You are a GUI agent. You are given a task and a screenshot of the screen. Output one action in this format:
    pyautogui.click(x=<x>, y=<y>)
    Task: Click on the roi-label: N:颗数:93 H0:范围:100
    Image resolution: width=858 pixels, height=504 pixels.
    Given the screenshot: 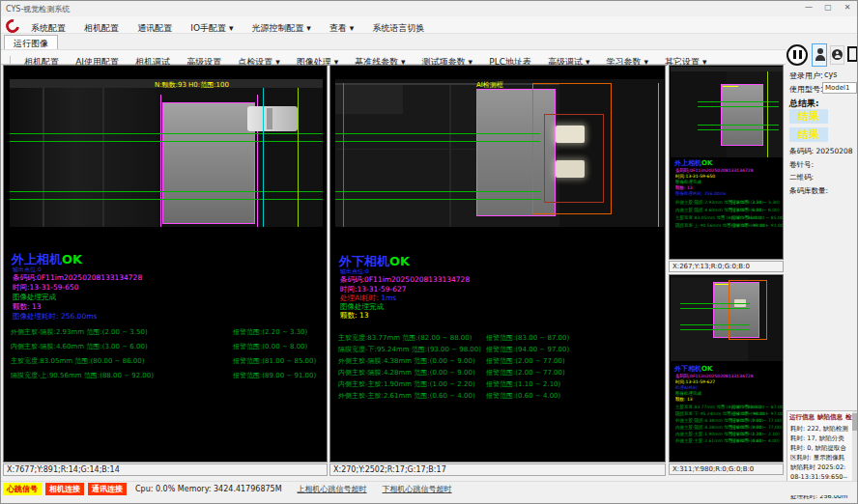 What is the action you would take?
    pyautogui.click(x=191, y=85)
    